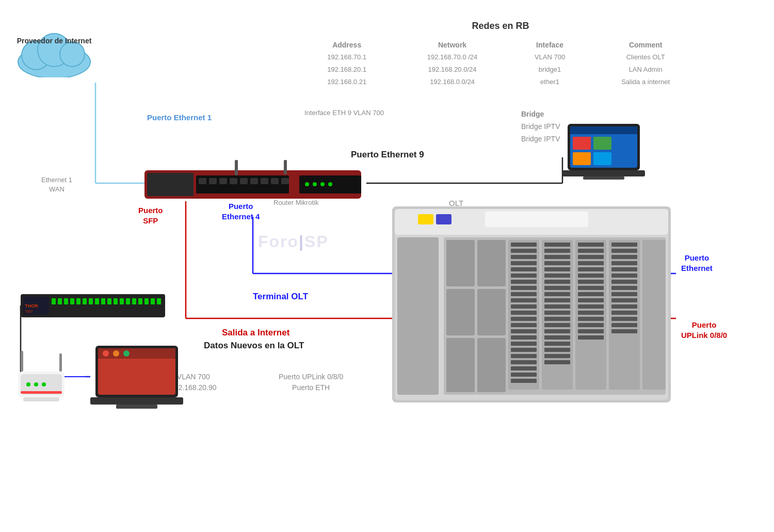 This screenshot has width=774, height=532. What do you see at coordinates (550, 57) in the screenshot?
I see `interface-1: VLAN 700` at bounding box center [550, 57].